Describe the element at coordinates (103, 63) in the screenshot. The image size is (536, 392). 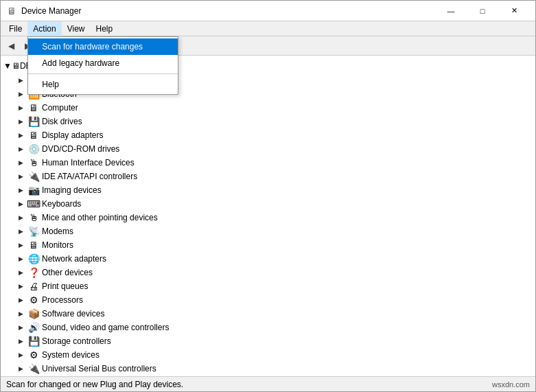
I see `menu-add-legacy: Add legacy hardware` at that location.